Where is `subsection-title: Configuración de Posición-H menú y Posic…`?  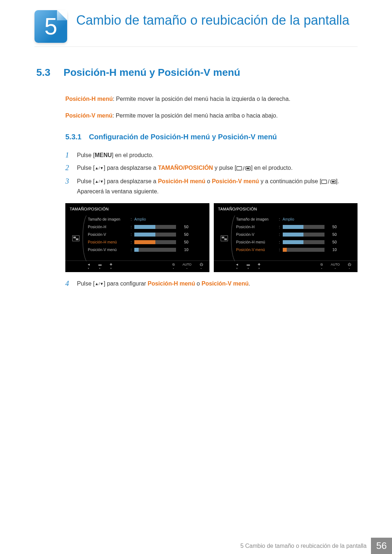
subsection-title: Configuración de Posición-H menú y Posic… is located at coordinates (183, 137).